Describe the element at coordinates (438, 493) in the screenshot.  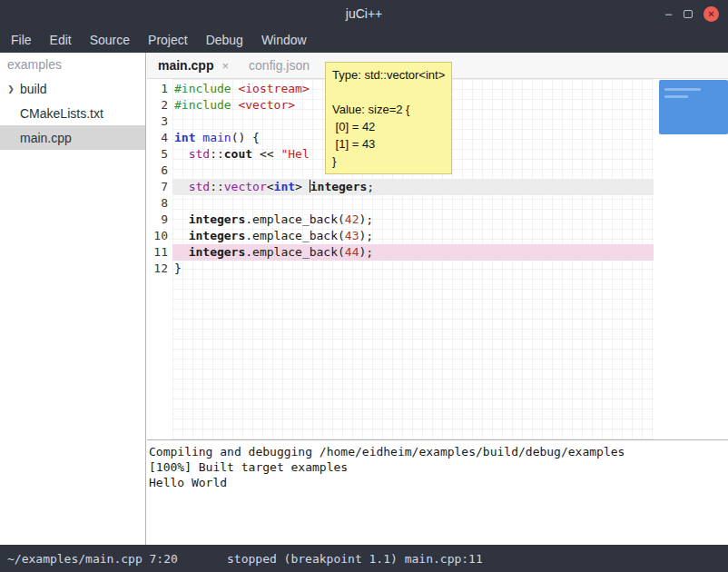
I see `output-panel: Compiling and debugging /home/eidheim/ex…` at that location.